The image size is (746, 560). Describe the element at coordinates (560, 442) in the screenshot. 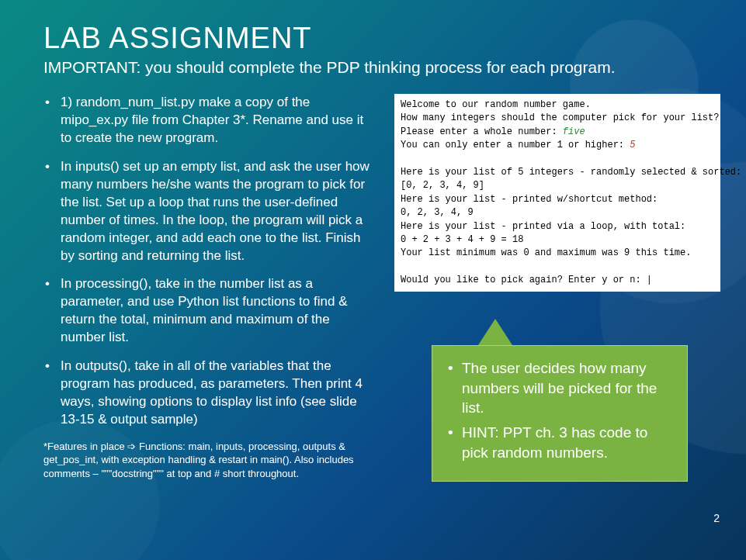

I see `callout-item: HINT: PPT ch. 3 has code to pick random …` at that location.